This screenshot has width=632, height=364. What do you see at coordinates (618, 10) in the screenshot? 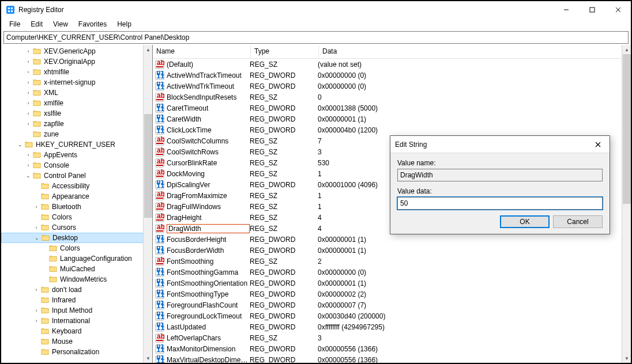
I see `close-button` at bounding box center [618, 10].